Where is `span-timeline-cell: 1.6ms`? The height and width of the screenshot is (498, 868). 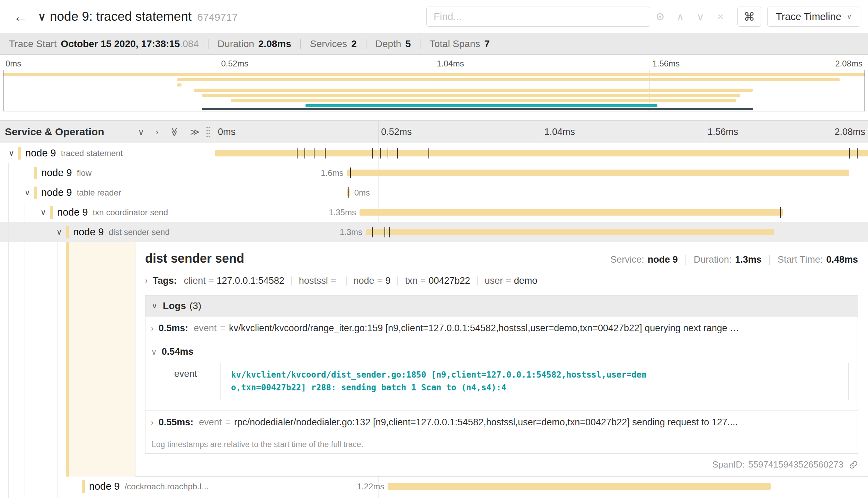
span-timeline-cell: 1.6ms is located at coordinates (541, 173).